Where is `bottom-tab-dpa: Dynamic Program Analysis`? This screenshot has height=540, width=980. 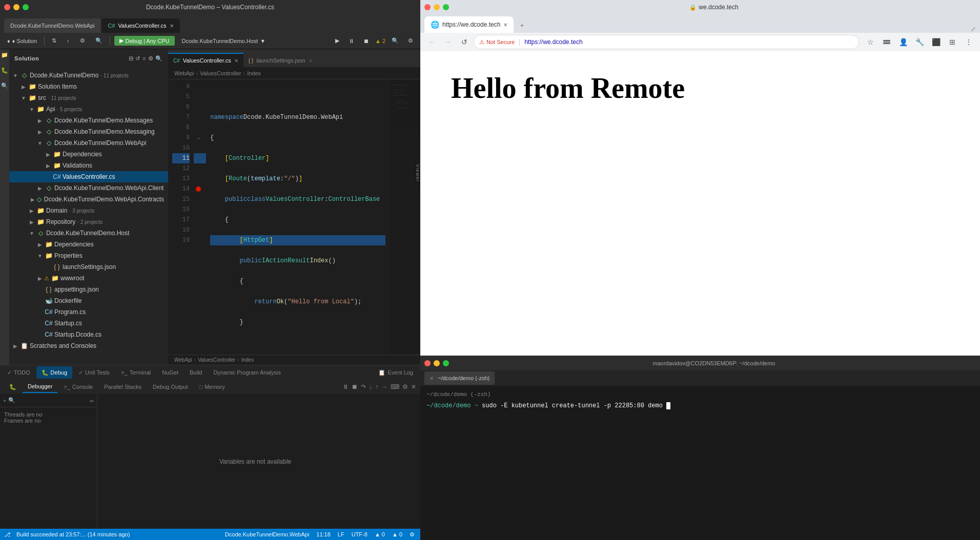 bottom-tab-dpa: Dynamic Program Analysis is located at coordinates (247, 372).